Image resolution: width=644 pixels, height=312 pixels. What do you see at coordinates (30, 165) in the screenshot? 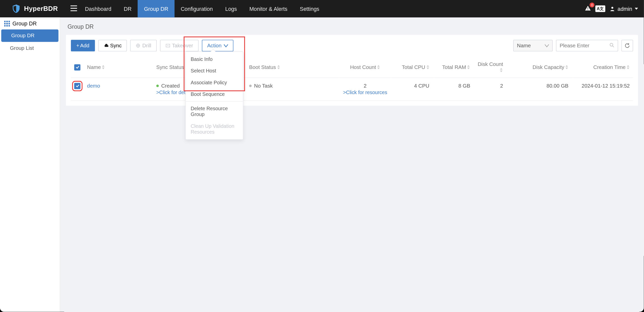
I see `sidebar: Group DR Group DR Group List` at bounding box center [30, 165].